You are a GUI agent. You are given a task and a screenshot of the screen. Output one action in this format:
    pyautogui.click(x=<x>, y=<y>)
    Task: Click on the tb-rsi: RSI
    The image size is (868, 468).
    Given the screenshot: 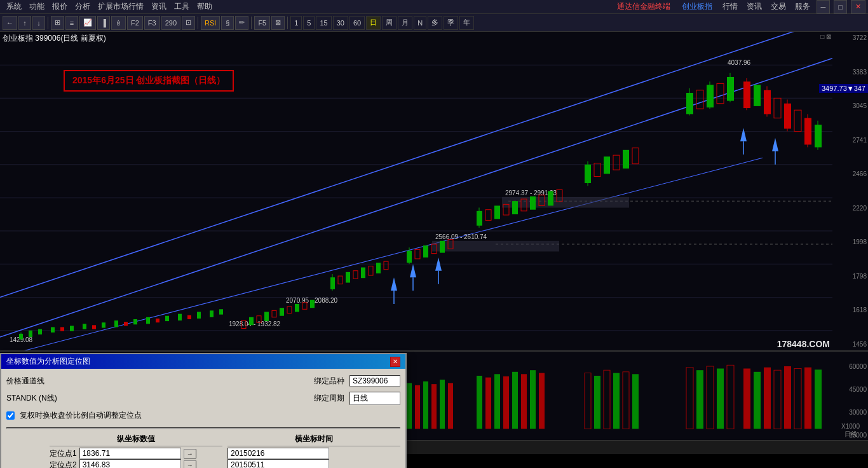 What is the action you would take?
    pyautogui.click(x=210, y=23)
    